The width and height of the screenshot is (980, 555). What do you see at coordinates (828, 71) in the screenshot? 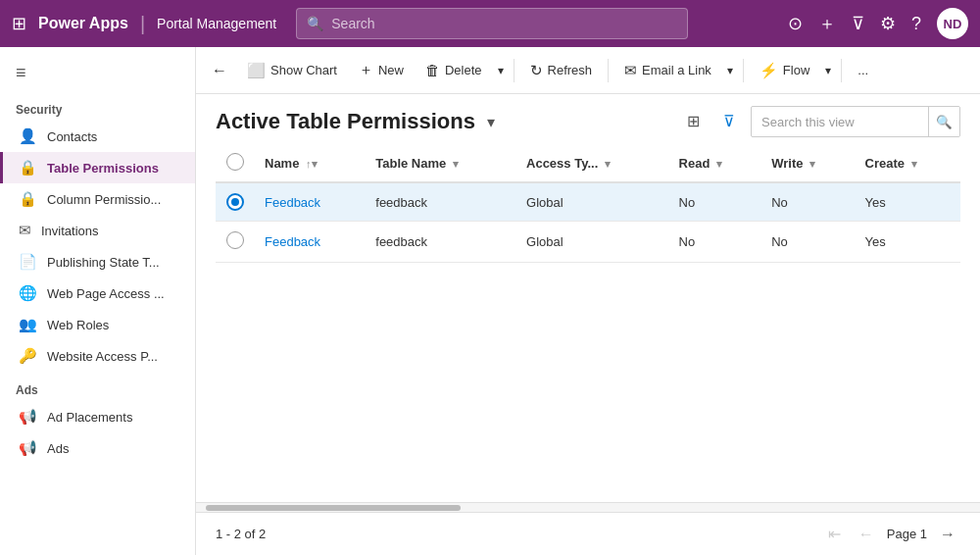
I see `flow-dropdown: ▾` at bounding box center [828, 71].